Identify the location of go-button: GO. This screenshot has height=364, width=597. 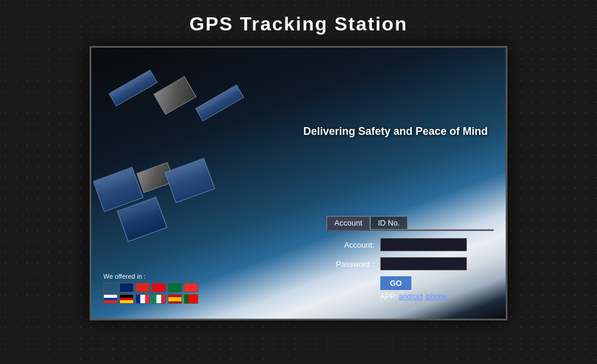
(396, 283).